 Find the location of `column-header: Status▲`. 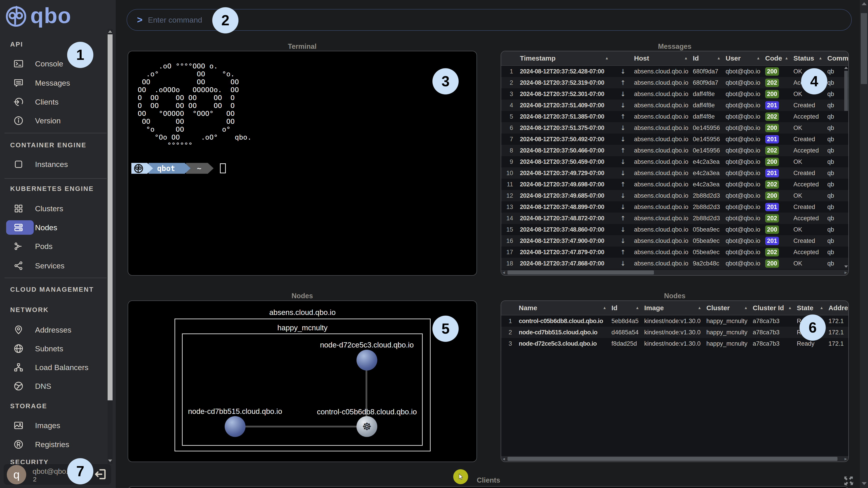

column-header: Status▲ is located at coordinates (809, 58).